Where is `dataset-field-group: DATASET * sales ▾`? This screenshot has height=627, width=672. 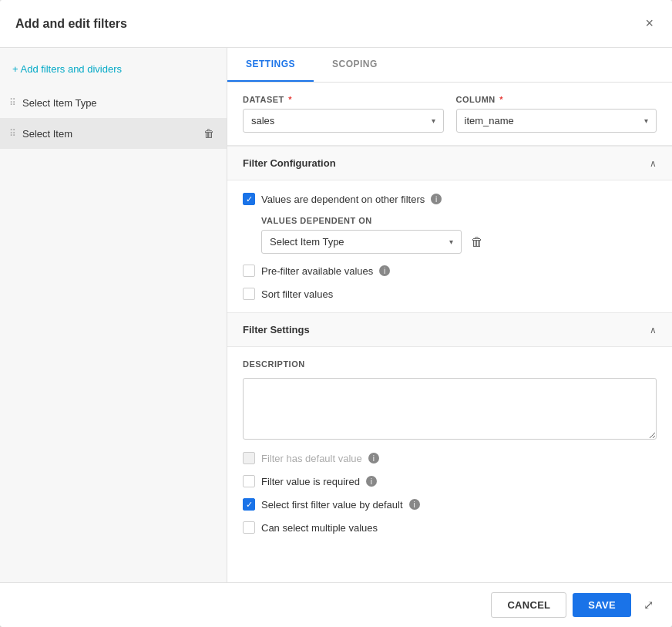 dataset-field-group: DATASET * sales ▾ is located at coordinates (344, 114).